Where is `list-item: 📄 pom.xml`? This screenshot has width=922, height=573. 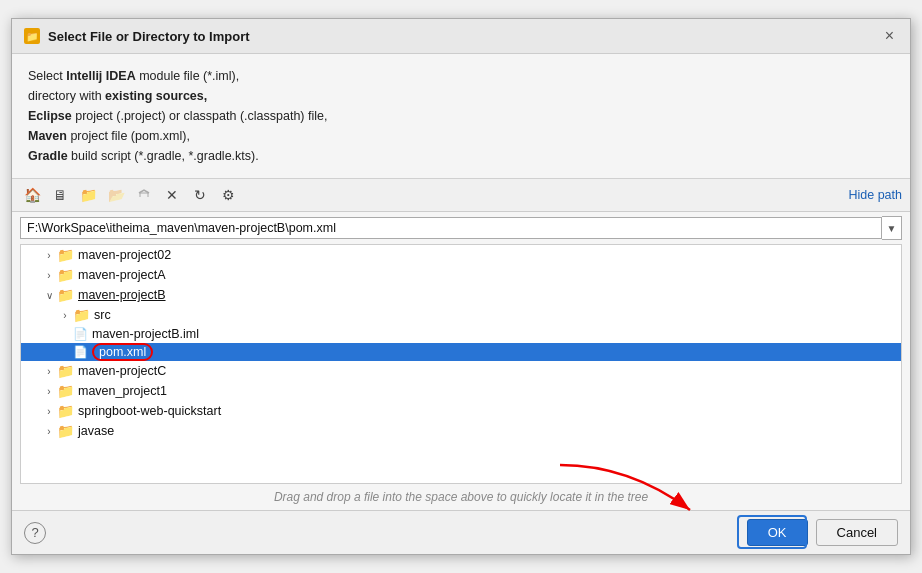
list-item: 📄 pom.xml is located at coordinates (461, 352).